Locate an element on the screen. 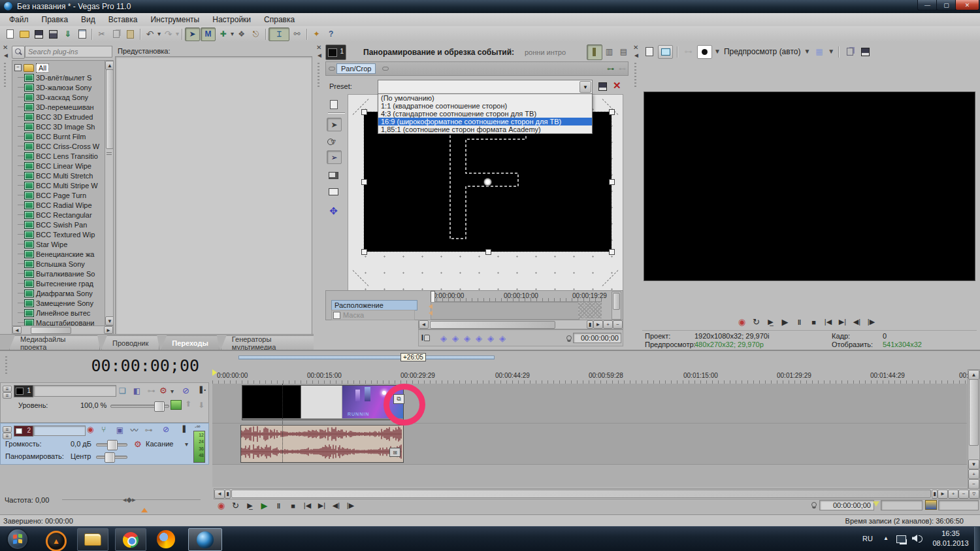 This screenshot has width=980, height=551. mask-draw-icon is located at coordinates (333, 175).